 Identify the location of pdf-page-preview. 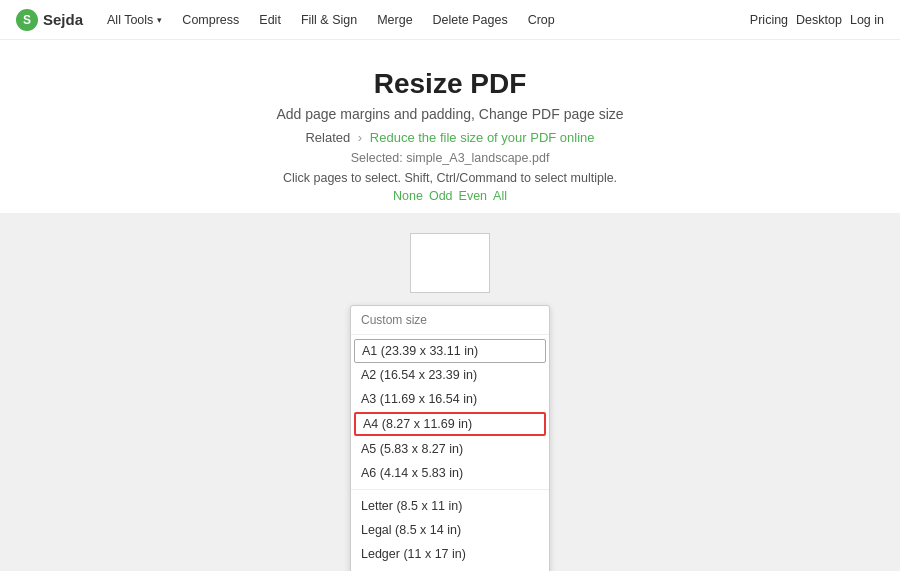
(450, 263).